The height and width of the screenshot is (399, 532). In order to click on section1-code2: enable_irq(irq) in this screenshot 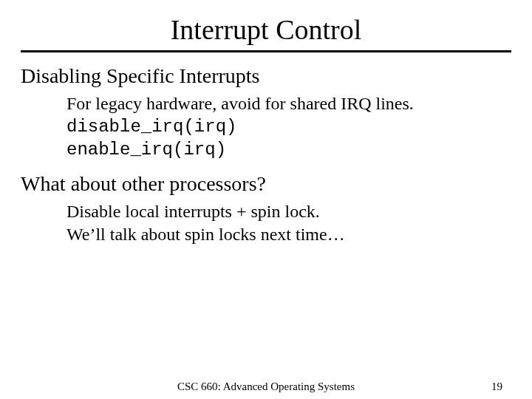, I will do `click(289, 149)`.